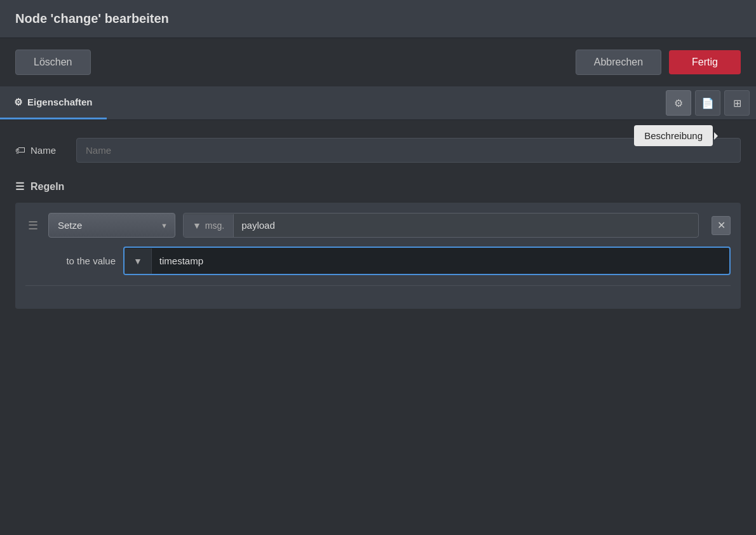 The height and width of the screenshot is (535, 756). What do you see at coordinates (81, 261) in the screenshot?
I see `to-the-value-label: to the value` at bounding box center [81, 261].